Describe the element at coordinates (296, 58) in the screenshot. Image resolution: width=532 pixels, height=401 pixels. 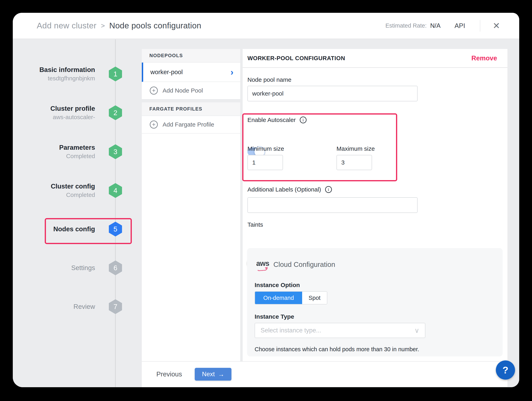
I see `config-panel-title: WORKER-POOL CONFIGURATION` at that location.